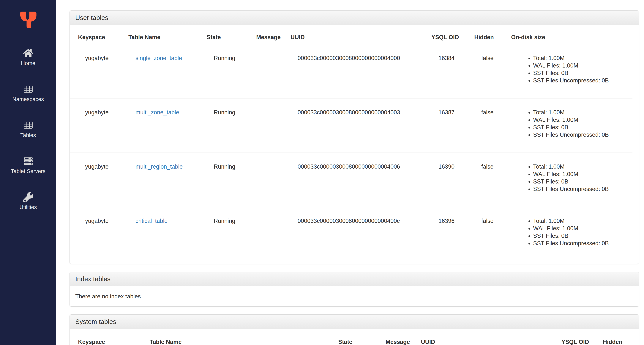 The width and height of the screenshot is (644, 345). Describe the element at coordinates (354, 322) in the screenshot. I see `system-tables-heading: System tables` at that location.